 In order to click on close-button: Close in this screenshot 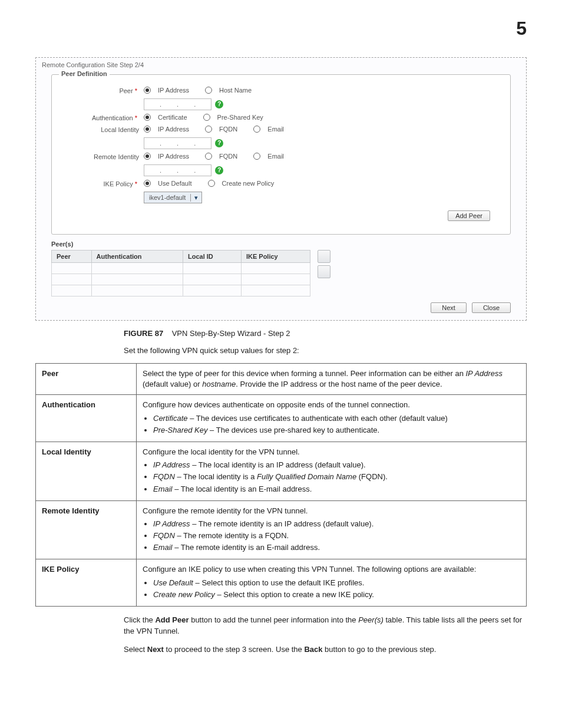, I will do `click(491, 308)`.